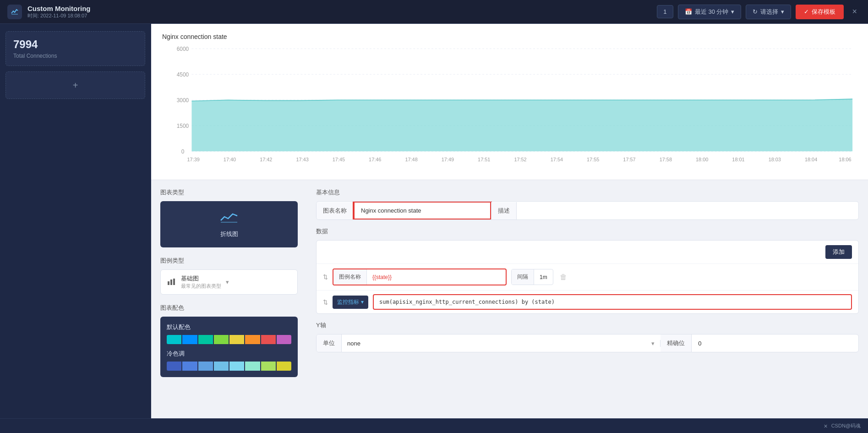  What do you see at coordinates (653, 344) in the screenshot?
I see `unit-chevron: ▾` at bounding box center [653, 344].